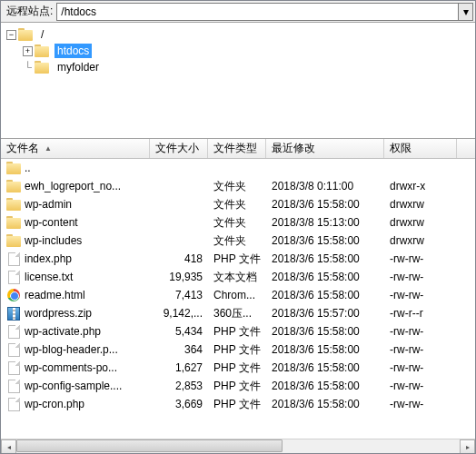  What do you see at coordinates (238, 186) in the screenshot?
I see `table-row: ewh_logreport_no...文件夹2018/3/8 0:11:00dr…` at bounding box center [238, 186].